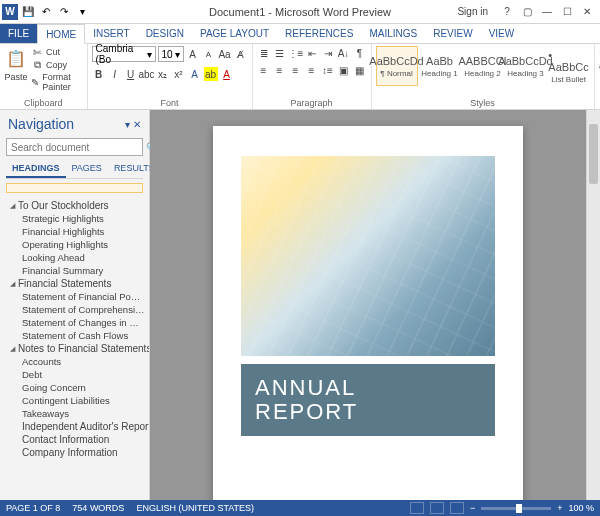 The image size is (600, 516). I want to click on tab-insert: INSERT, so click(112, 34).